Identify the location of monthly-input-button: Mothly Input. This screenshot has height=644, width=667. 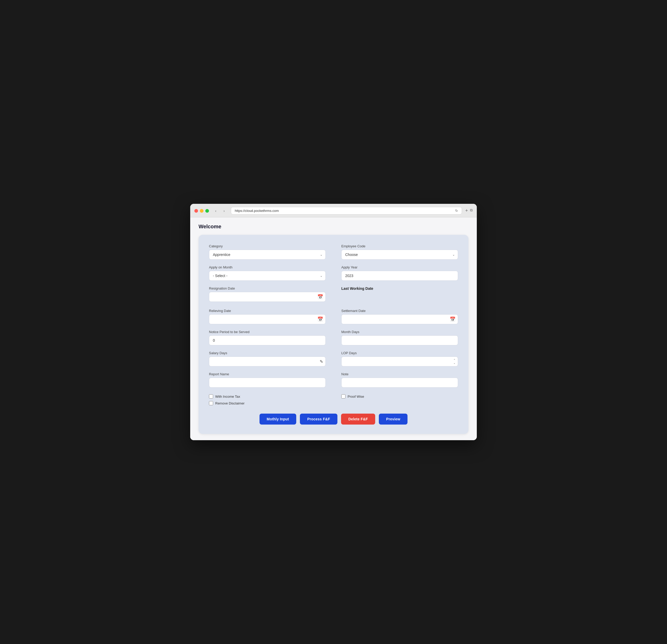
(278, 419).